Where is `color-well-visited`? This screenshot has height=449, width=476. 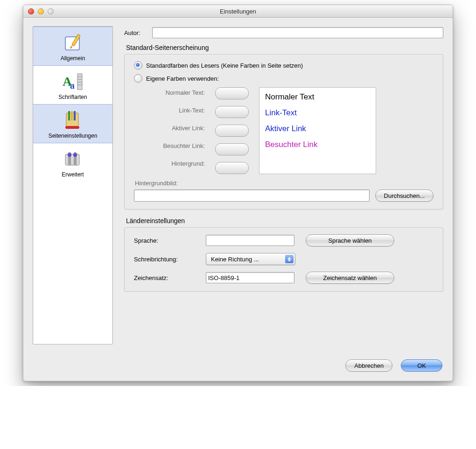
color-well-visited is located at coordinates (232, 149).